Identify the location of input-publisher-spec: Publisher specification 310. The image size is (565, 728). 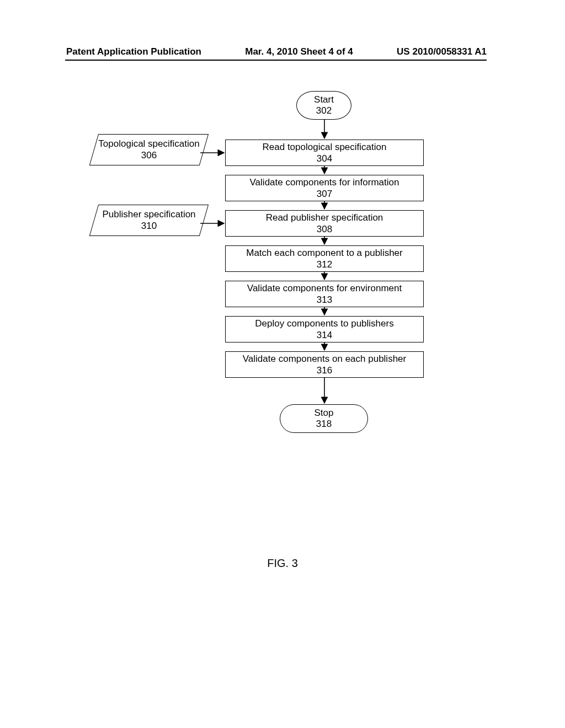
(149, 221).